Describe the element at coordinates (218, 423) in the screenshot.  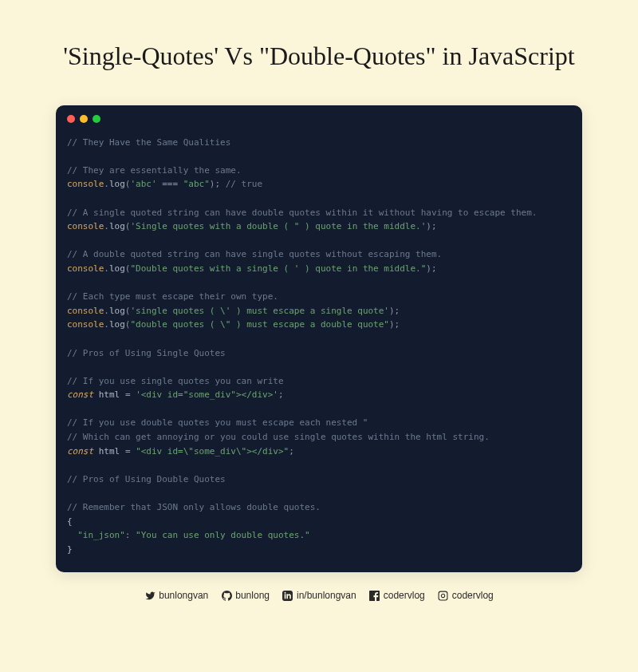
I see `code-comment: // If you use double quotes you must esc…` at that location.